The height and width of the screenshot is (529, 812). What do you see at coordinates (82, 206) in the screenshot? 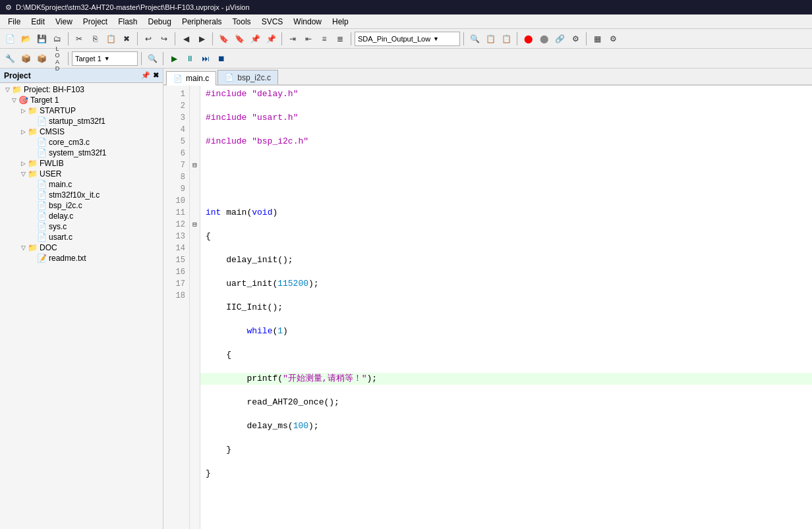
I see `tree-bsp-i2c: 📄 bsp_i2c.c` at bounding box center [82, 206].